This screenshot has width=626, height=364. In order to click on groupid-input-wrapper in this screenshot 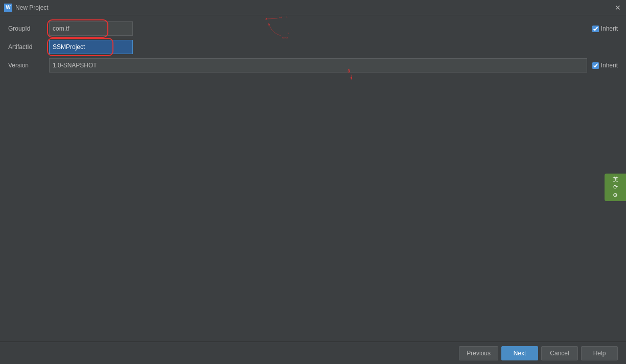, I will do `click(318, 29)`.